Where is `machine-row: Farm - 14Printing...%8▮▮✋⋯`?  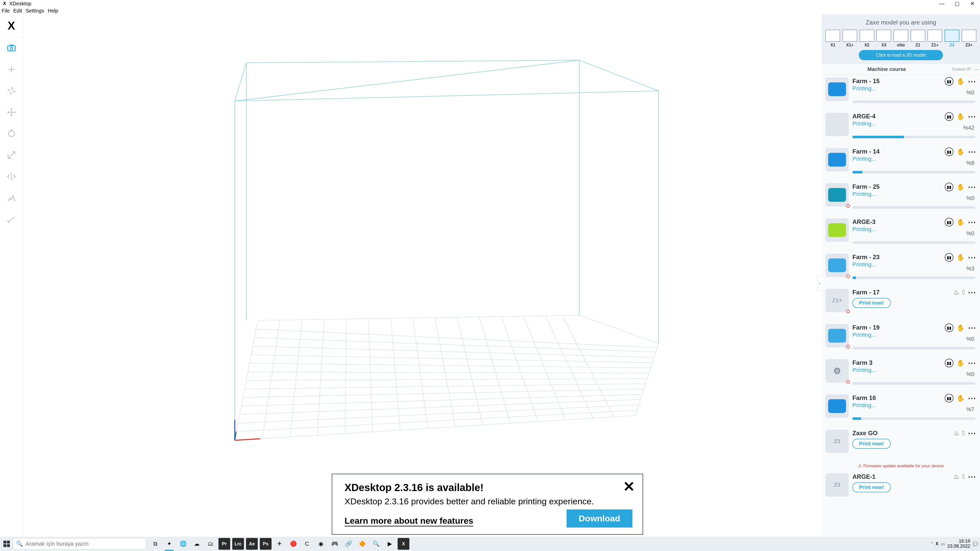 machine-row: Farm - 14Printing...%8▮▮✋⋯ is located at coordinates (901, 163).